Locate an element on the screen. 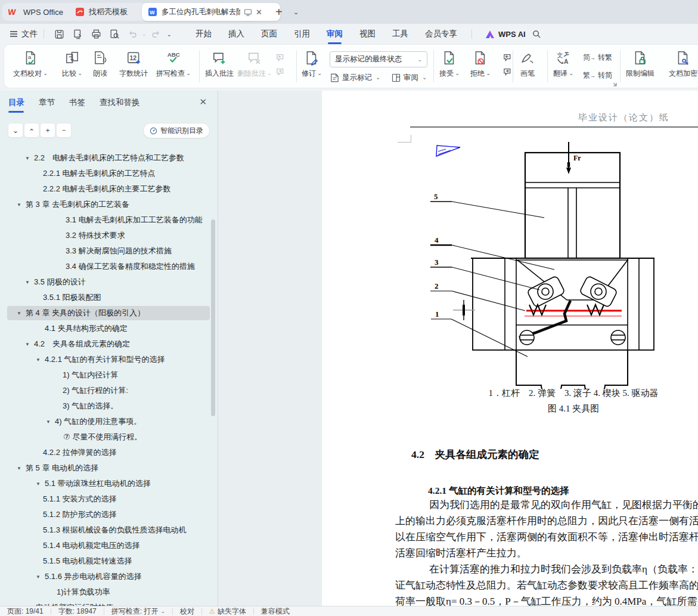 The width and height of the screenshot is (698, 616). ink-pen-button: 画笔 is located at coordinates (528, 66).